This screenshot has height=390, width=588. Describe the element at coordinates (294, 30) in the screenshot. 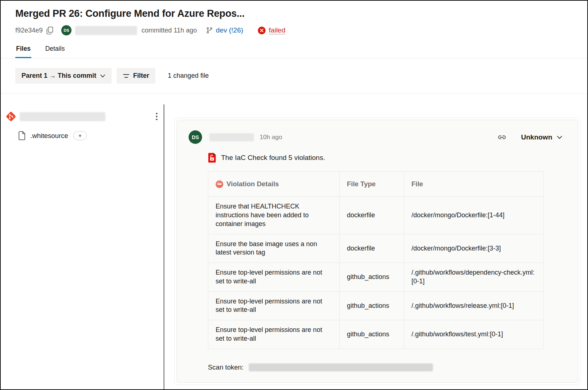

I see `commit-meta-row: f92e34e9 DS committed 11h ago dev (!26)` at that location.